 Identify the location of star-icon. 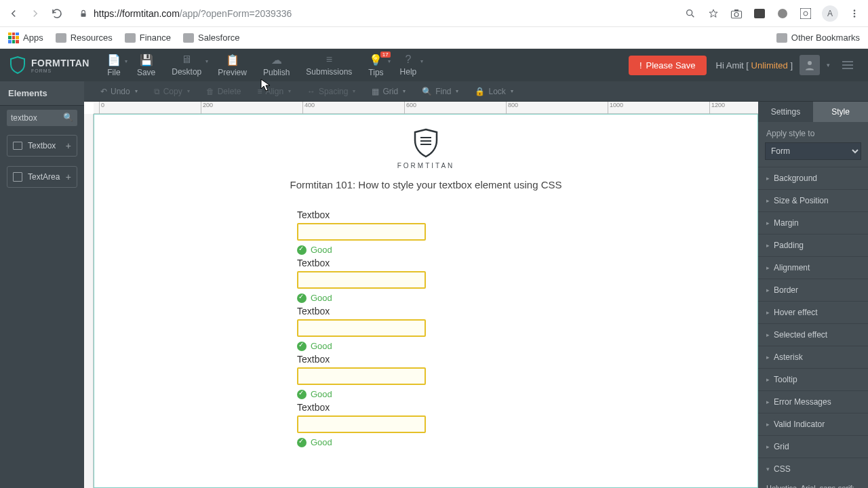
(713, 14).